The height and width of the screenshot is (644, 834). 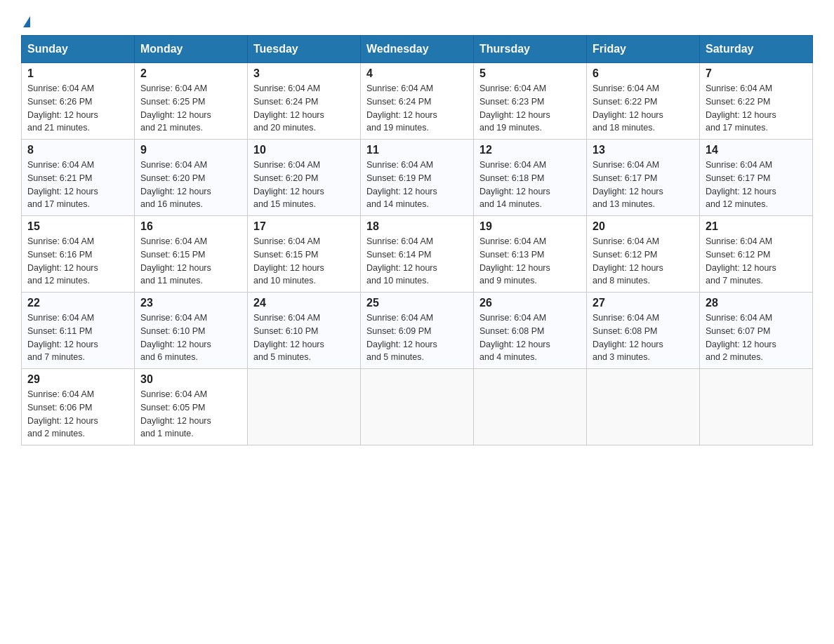 I want to click on weekday-header-saturday: Saturday, so click(x=757, y=49).